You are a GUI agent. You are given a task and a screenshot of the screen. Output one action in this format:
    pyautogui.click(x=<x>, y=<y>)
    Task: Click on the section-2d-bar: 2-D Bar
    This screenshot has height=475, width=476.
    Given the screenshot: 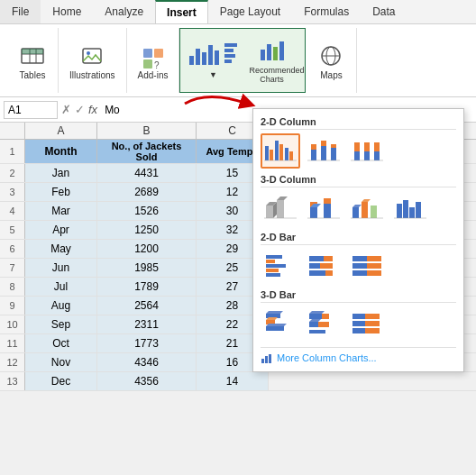 What is the action you would take?
    pyautogui.click(x=359, y=238)
    